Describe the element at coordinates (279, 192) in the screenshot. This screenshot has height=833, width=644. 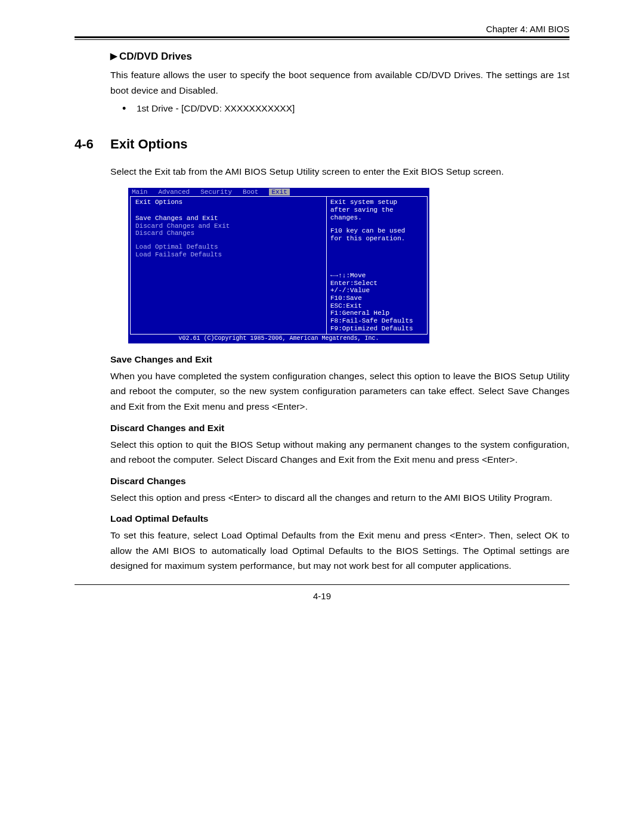
I see `bios-tab-exit: Exit` at that location.